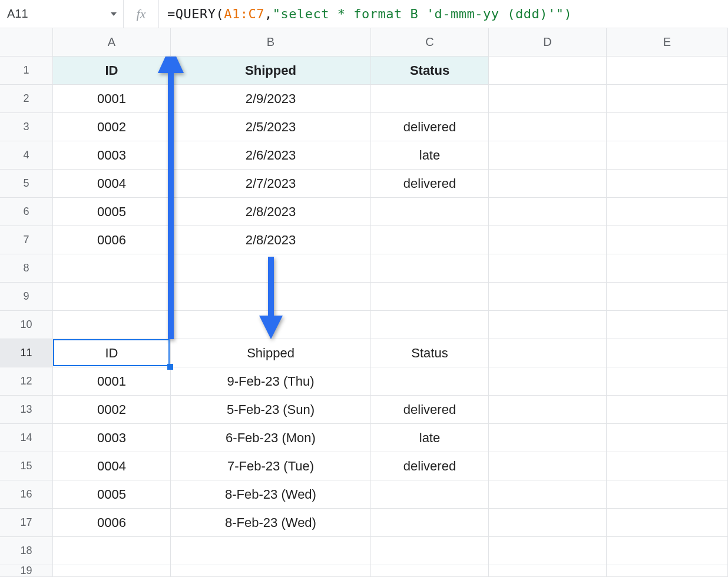 The width and height of the screenshot is (728, 577). What do you see at coordinates (112, 325) in the screenshot?
I see `cell-a10` at bounding box center [112, 325].